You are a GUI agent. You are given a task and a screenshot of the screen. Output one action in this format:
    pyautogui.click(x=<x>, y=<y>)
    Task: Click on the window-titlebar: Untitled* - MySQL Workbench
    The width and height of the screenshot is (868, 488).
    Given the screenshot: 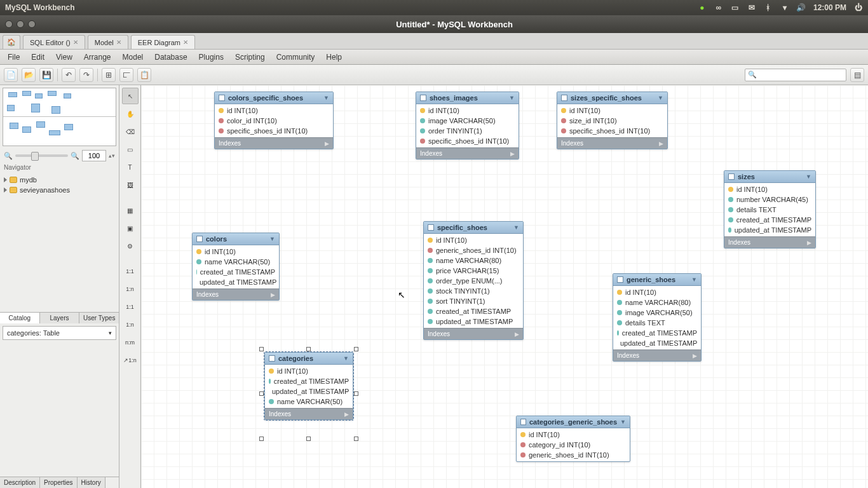 What is the action you would take?
    pyautogui.click(x=434, y=24)
    